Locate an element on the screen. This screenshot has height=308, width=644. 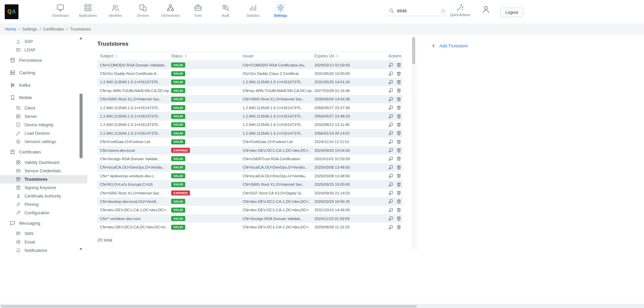
sidebar-item-caching: Caching is located at coordinates (44, 73).